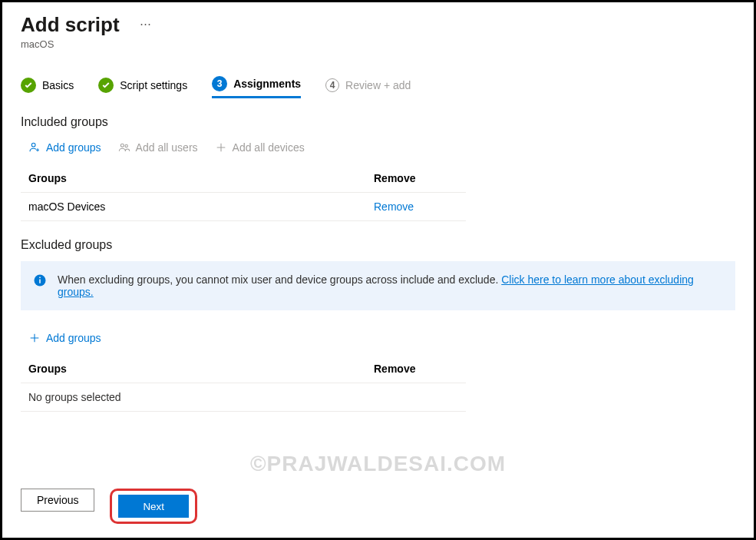 This screenshot has height=540, width=756. Describe the element at coordinates (378, 45) in the screenshot. I see `page-subtitle: macOS` at that location.